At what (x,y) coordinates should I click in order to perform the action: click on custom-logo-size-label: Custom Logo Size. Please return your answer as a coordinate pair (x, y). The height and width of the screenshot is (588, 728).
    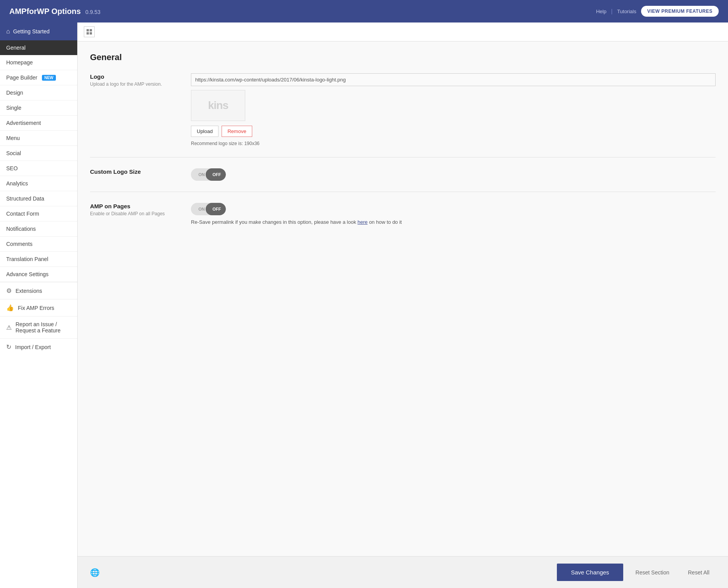
    Looking at the image, I should click on (133, 171).